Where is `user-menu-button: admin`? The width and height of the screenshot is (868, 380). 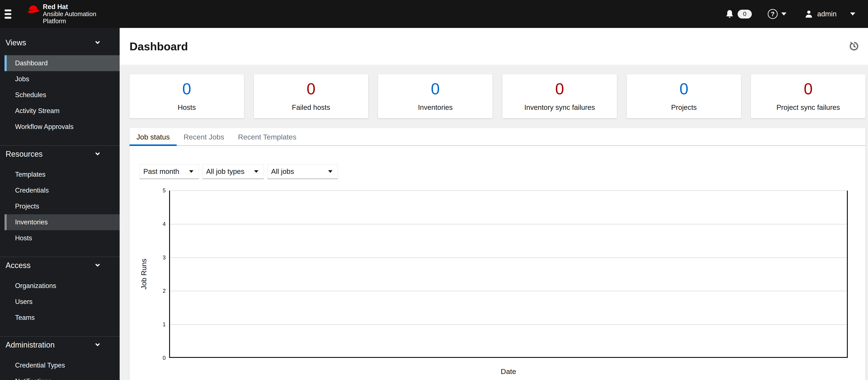
user-menu-button: admin is located at coordinates (830, 14).